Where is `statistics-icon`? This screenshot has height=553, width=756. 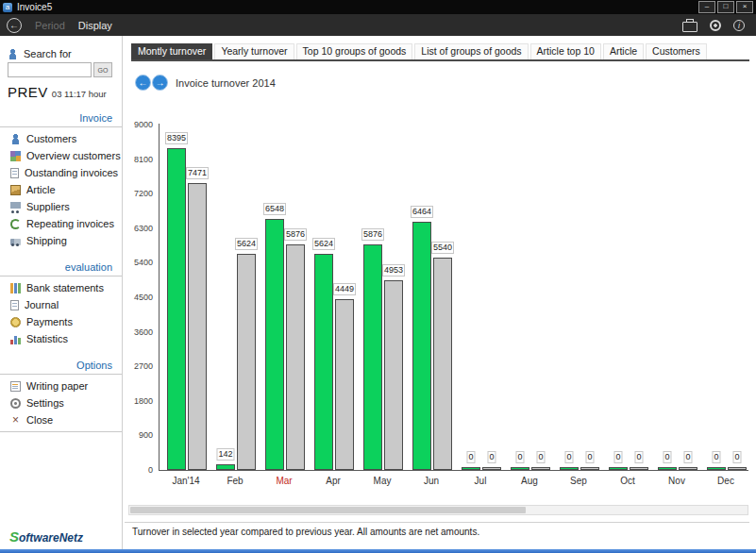
statistics-icon is located at coordinates (15, 340).